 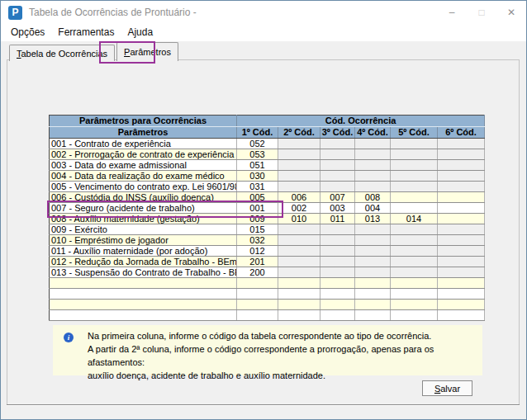 I want to click on table-row: 003 - Data do exame admissional051, so click(x=268, y=165).